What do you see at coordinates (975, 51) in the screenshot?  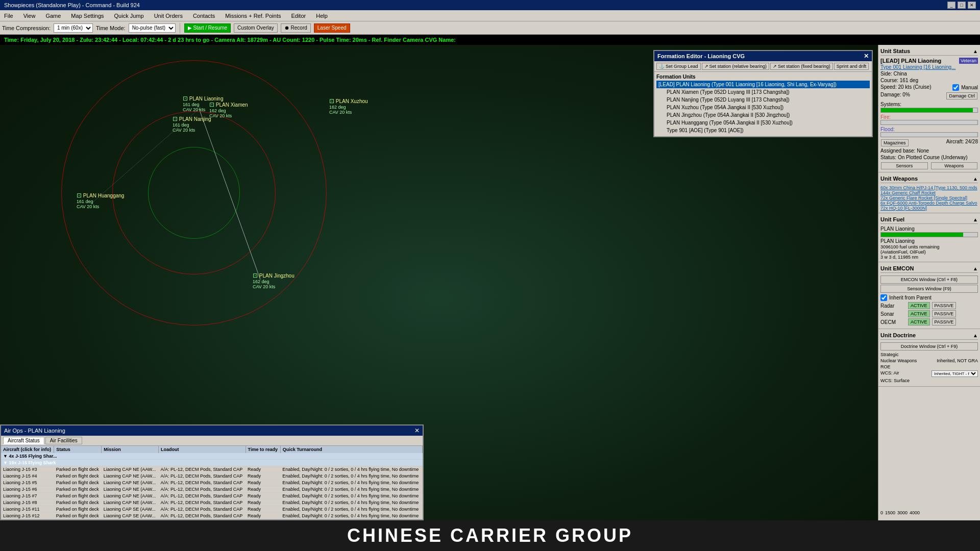 I see `unit-status-collapse: ▲` at bounding box center [975, 51].